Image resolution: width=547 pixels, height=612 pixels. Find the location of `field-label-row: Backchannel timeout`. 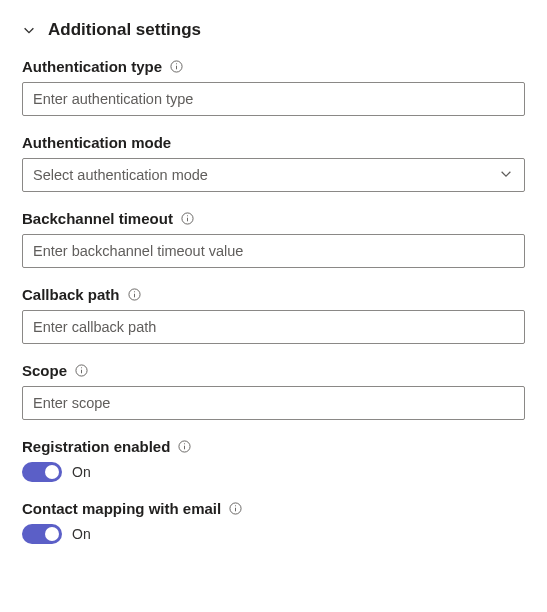

field-label-row: Backchannel timeout is located at coordinates (274, 218).